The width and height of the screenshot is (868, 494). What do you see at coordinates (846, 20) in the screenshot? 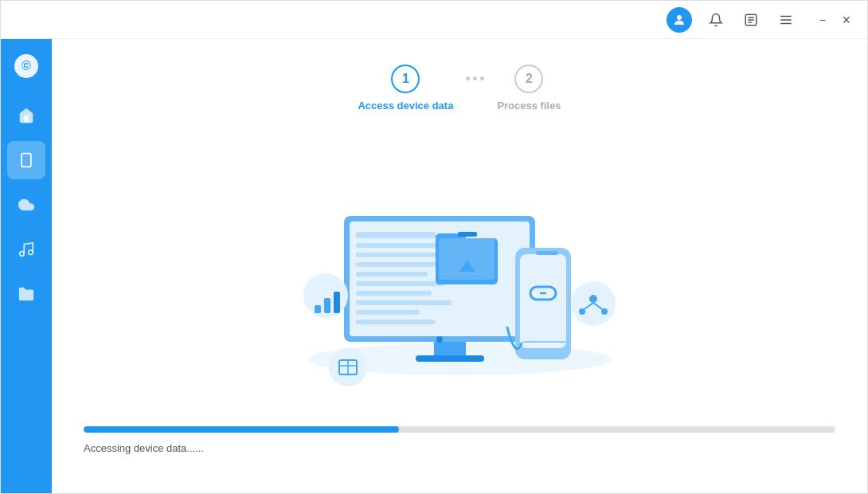
I see `close-button: ✕` at bounding box center [846, 20].